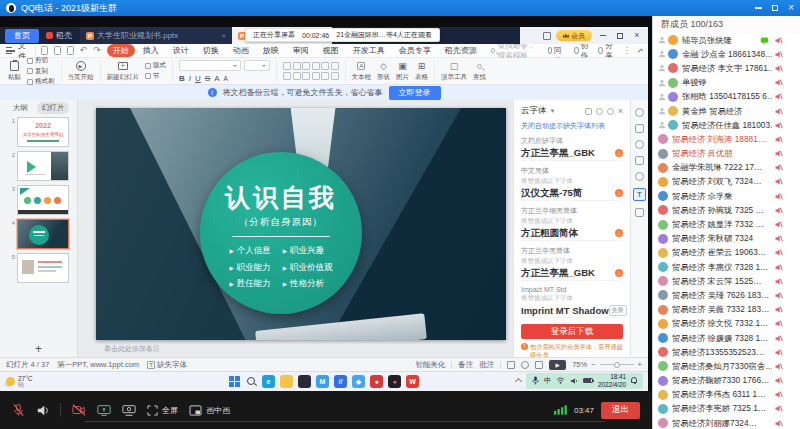  What do you see at coordinates (210, 66) in the screenshot?
I see `font-family-select` at bounding box center [210, 66].